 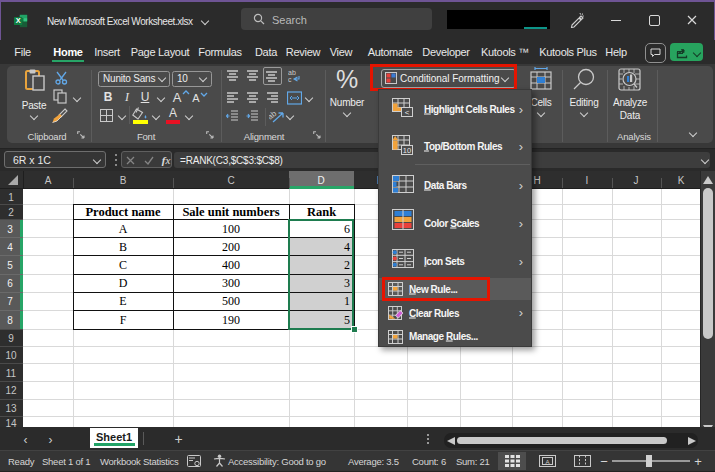 I want to click on svg-text: X, so click(x=18, y=20).